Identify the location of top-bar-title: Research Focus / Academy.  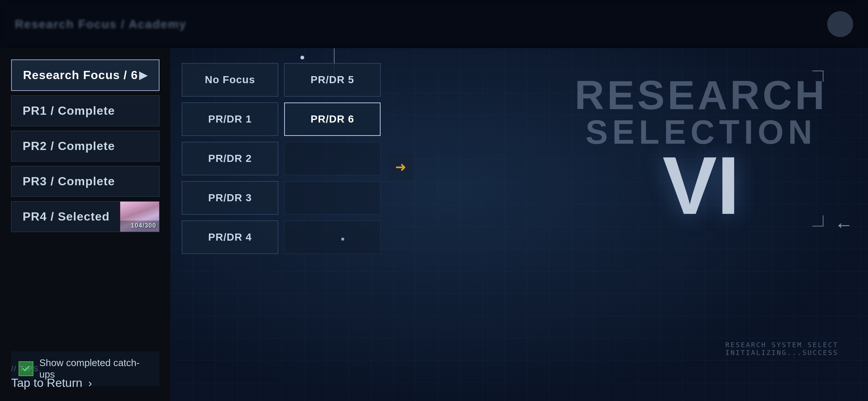
(101, 25).